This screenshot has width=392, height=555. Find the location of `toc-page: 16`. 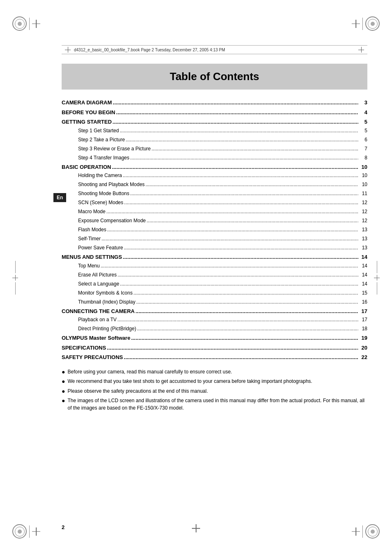

toc-page: 16 is located at coordinates (363, 302).